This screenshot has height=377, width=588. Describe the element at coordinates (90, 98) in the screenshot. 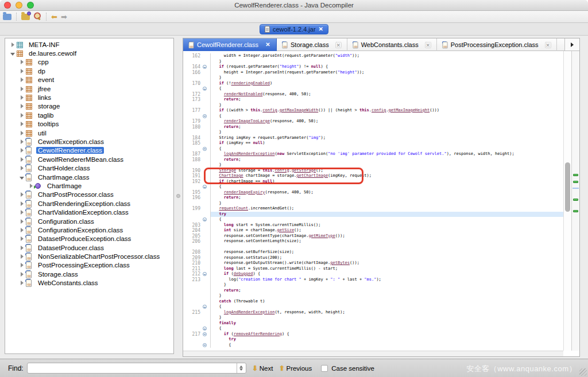

I see `tree-item: links` at that location.